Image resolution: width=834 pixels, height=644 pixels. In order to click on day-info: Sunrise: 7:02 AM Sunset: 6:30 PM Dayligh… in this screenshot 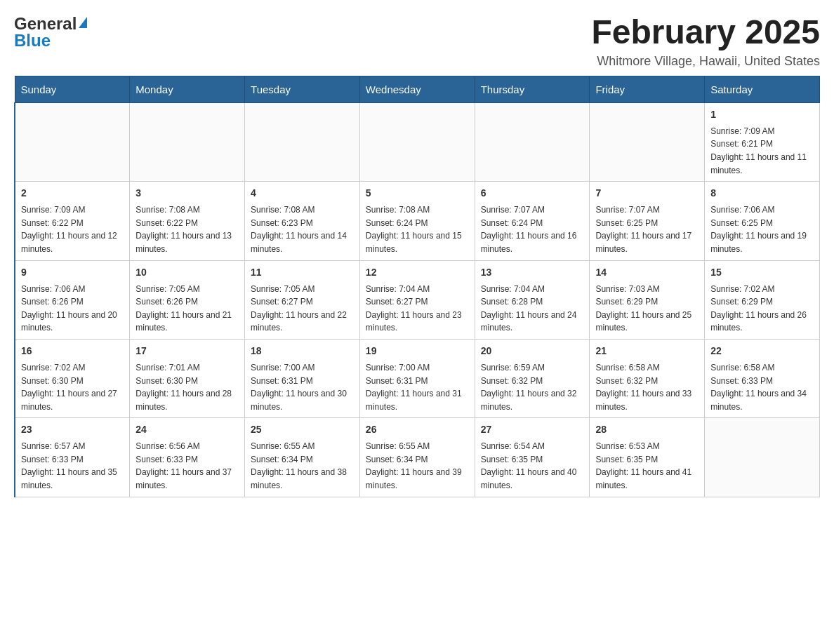, I will do `click(72, 387)`.